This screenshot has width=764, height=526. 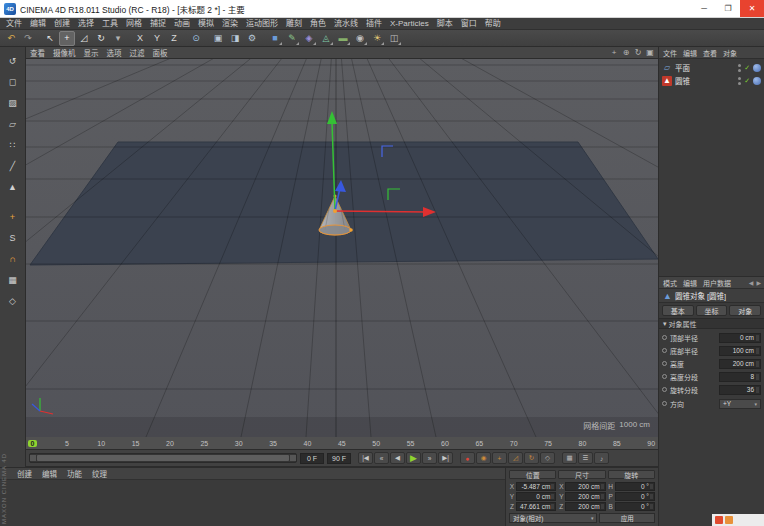 I want to click on menu-create: 创建, so click(x=62, y=24).